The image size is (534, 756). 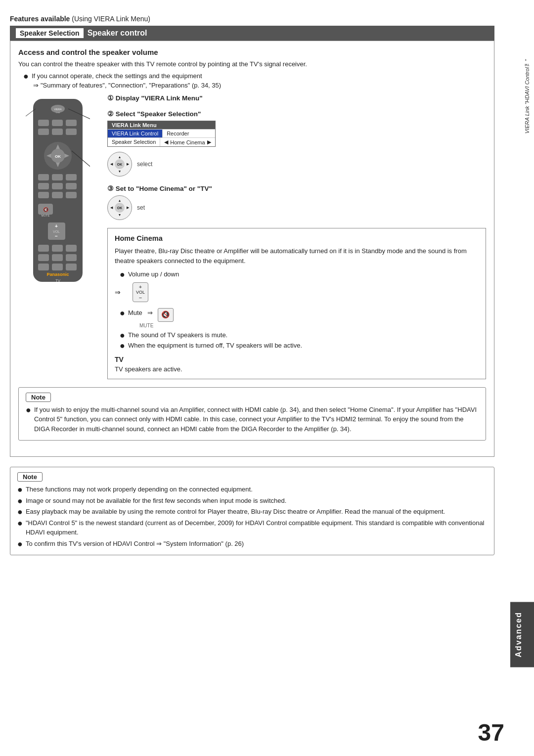 I want to click on when-bullet-text: When the equipment is turned off, TV spe…, so click(x=215, y=346).